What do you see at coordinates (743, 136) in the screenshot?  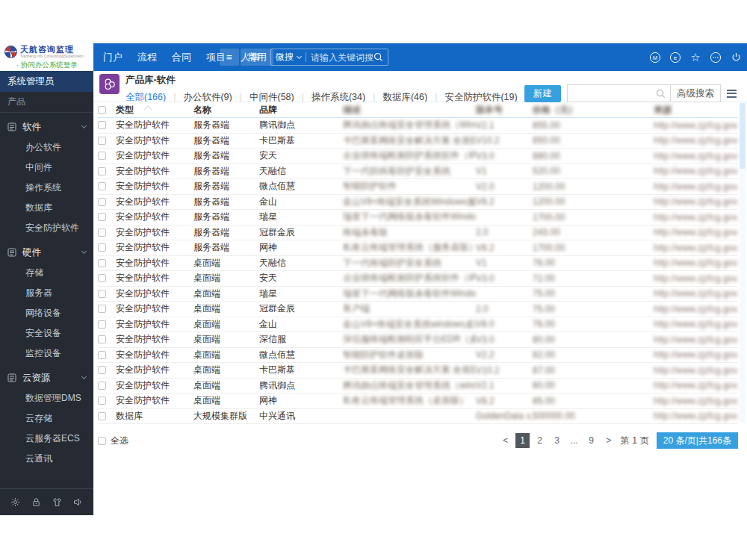 I see `scrollbar-thumb` at bounding box center [743, 136].